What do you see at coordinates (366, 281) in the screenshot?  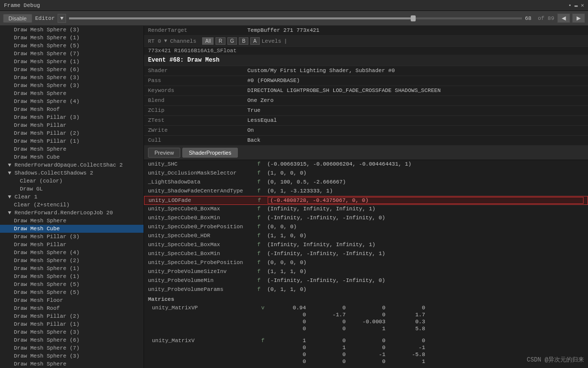 I see `prop-row: unity_ProbeVolumeMinf(-Infinity, -Infini…` at bounding box center [366, 281].